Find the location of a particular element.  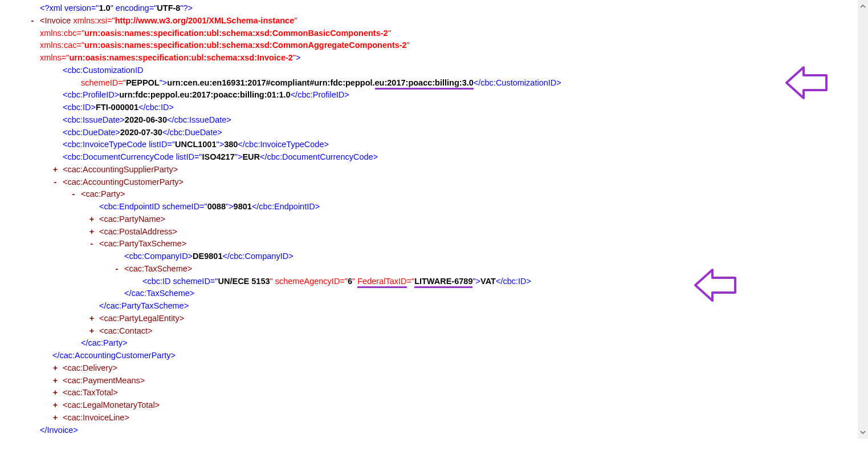

scroll-up-icon is located at coordinates (863, 6).